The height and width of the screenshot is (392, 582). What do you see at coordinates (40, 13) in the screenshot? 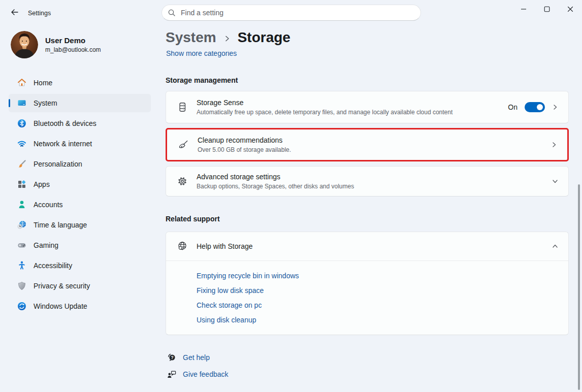
I see `app-title: Settings` at bounding box center [40, 13].